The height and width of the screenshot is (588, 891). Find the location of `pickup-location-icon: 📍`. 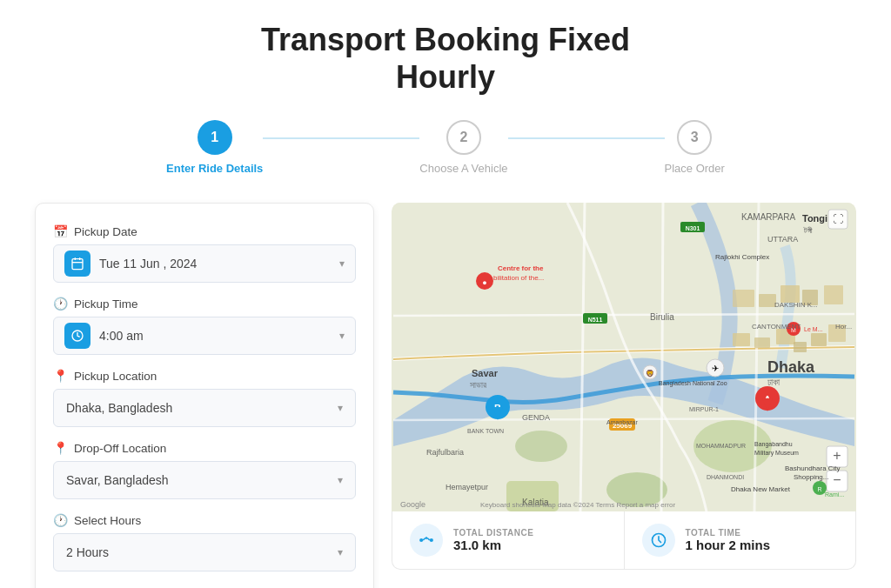

pickup-location-icon: 📍 is located at coordinates (61, 376).